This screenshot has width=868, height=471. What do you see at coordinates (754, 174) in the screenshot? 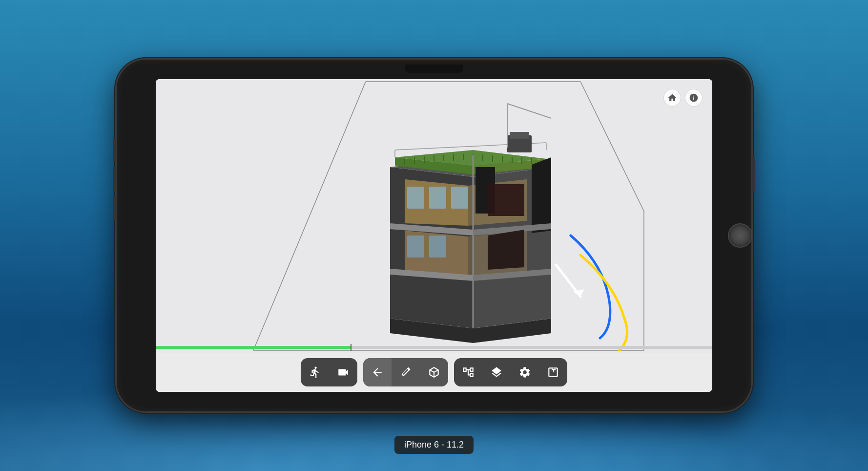
I see `power-button` at bounding box center [754, 174].